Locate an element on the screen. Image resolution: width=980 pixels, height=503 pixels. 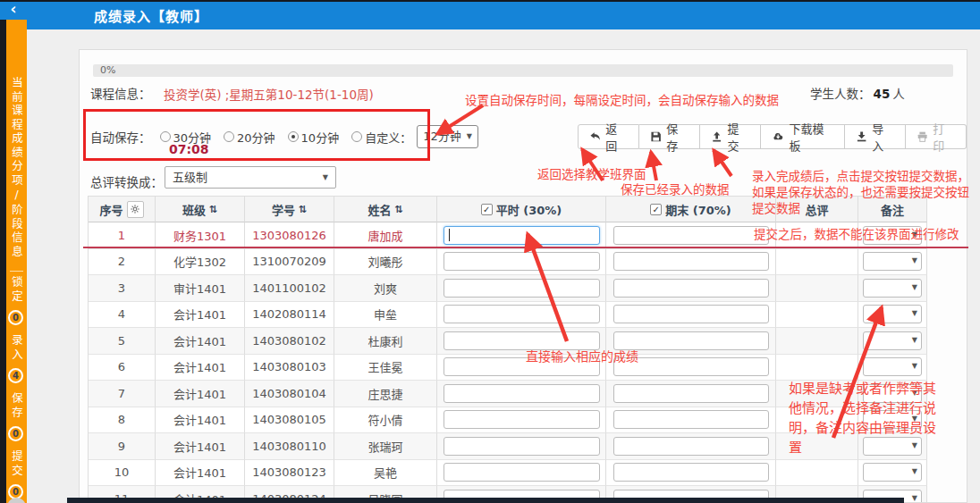
cell-no: 10 is located at coordinates (122, 474).